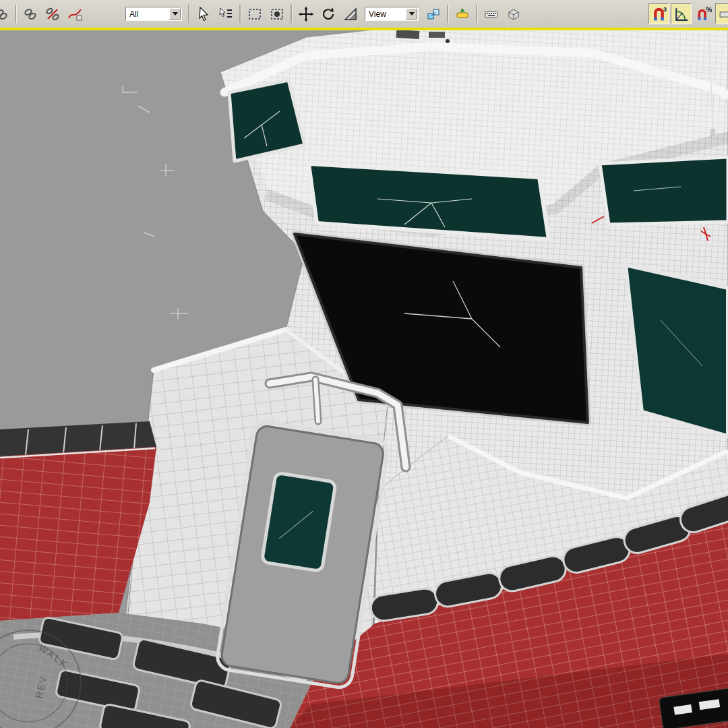  I want to click on select-and-scale-icon, so click(351, 13).